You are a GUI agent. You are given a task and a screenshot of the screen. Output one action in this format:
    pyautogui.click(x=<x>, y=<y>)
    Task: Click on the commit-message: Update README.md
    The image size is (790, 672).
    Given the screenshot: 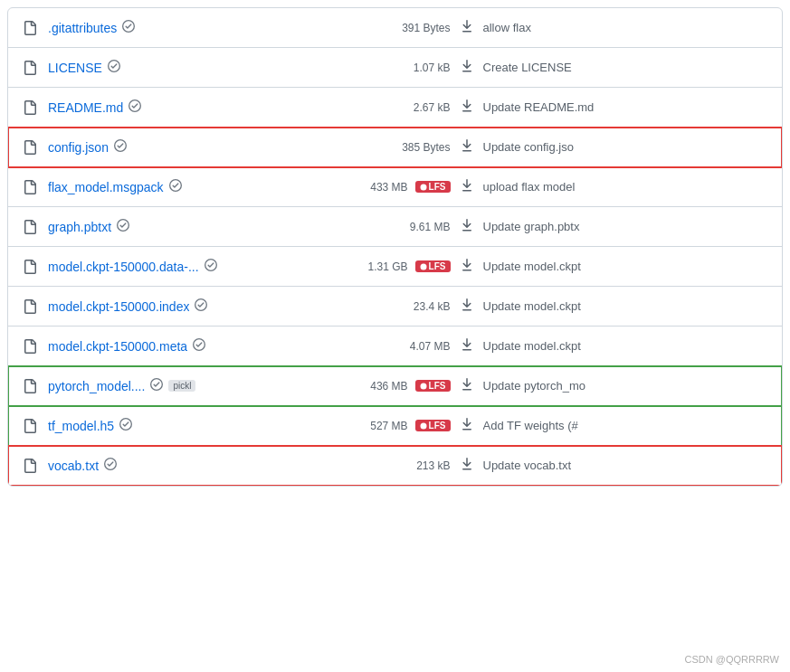 What is the action you would take?
    pyautogui.click(x=626, y=107)
    